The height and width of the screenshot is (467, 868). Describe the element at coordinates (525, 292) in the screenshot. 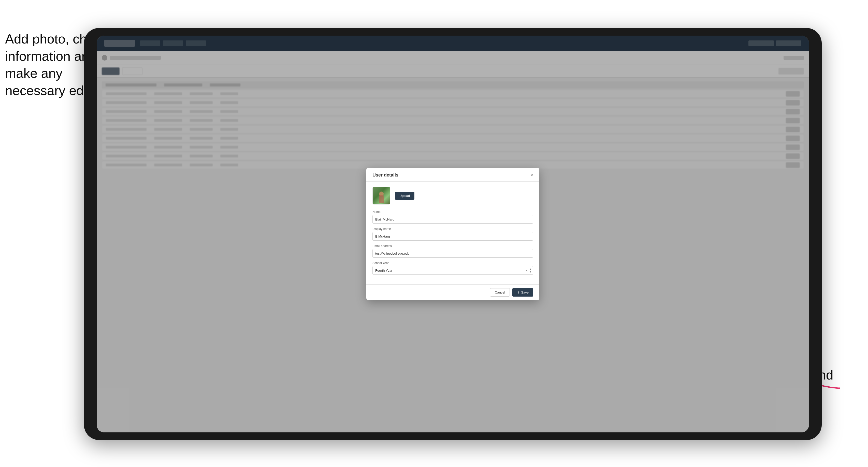

I see `save-button-label: Save` at that location.